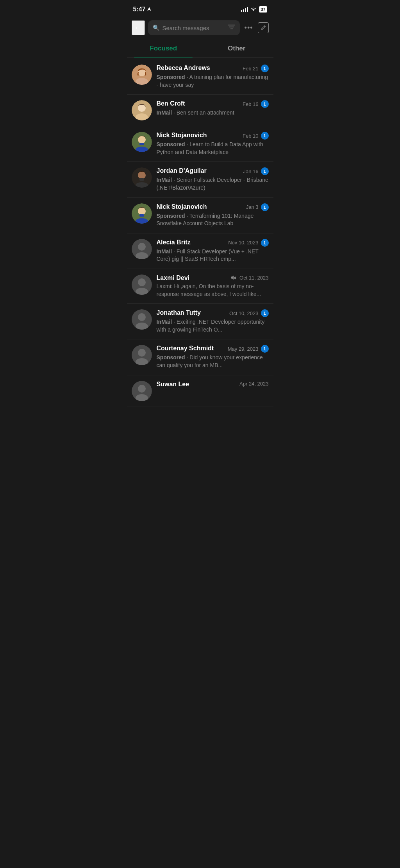 The image size is (400, 868). I want to click on list-item: Nick StojanovichFeb 101Sponsored · Learn…, so click(200, 144).